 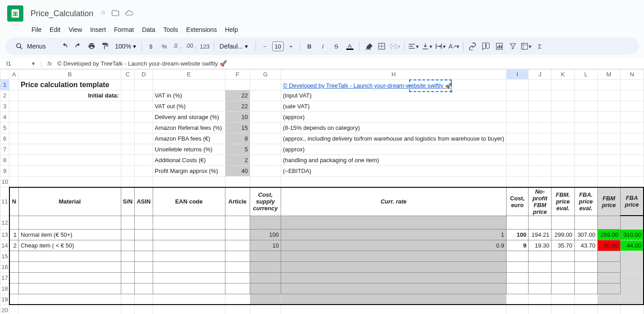 What do you see at coordinates (70, 202) in the screenshot?
I see `cell-B11: Material` at bounding box center [70, 202].